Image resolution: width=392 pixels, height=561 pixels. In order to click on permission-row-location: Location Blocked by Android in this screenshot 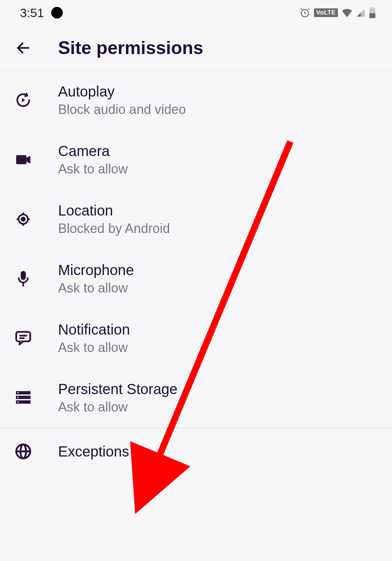, I will do `click(196, 219)`.